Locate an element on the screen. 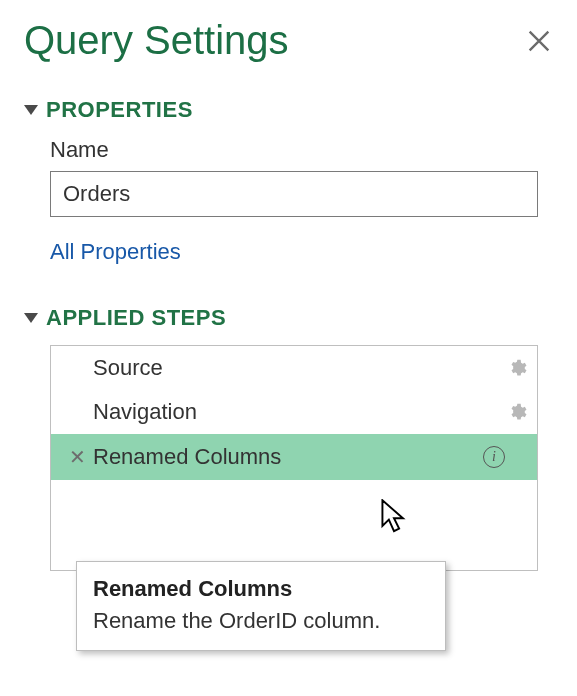 The image size is (577, 696). step-renamed-columns: ✕ Renamed Columns i is located at coordinates (294, 457).